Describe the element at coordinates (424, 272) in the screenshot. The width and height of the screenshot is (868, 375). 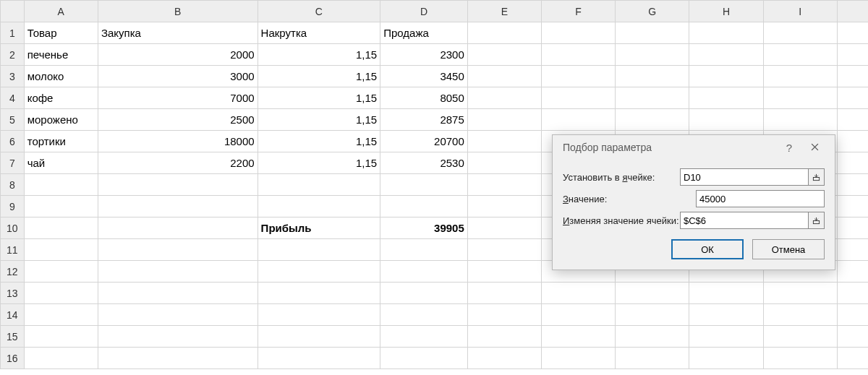
I see `cell-D12` at that location.